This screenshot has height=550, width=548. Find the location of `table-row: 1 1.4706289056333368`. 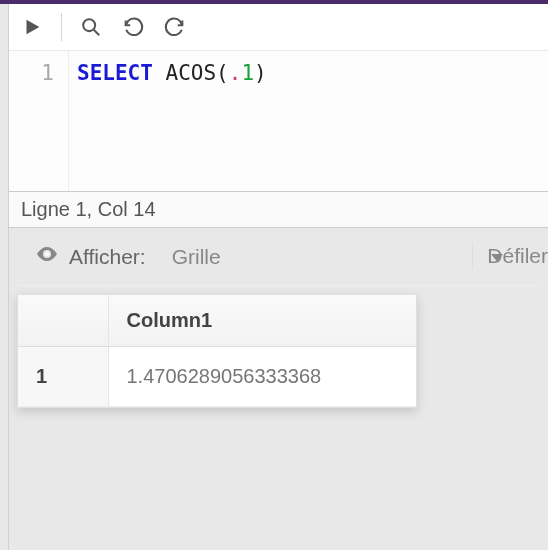

table-row: 1 1.4706289056333368 is located at coordinates (217, 377).